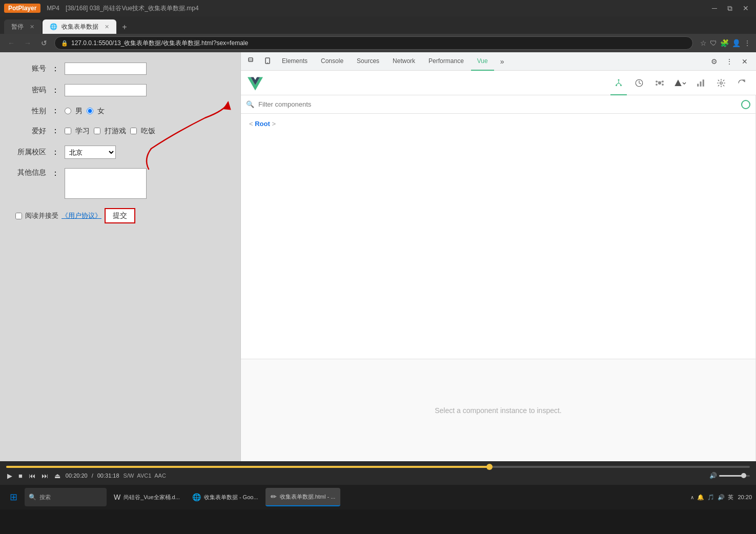 The height and width of the screenshot is (534, 756). What do you see at coordinates (303, 497) in the screenshot?
I see `taskbar-item-editor: ✏ 收集表单数据.html - ...` at bounding box center [303, 497].